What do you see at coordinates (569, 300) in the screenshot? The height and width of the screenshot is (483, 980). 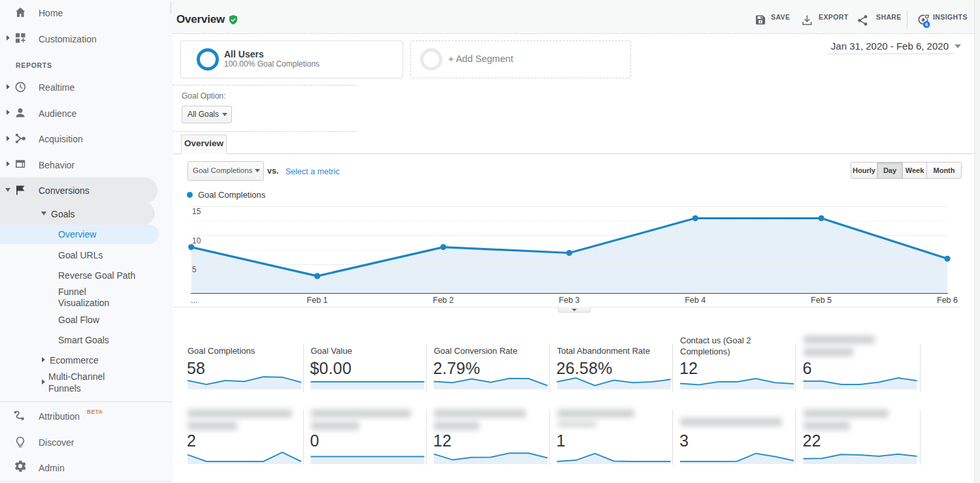 I see `svg-text: Feb 3` at bounding box center [569, 300].